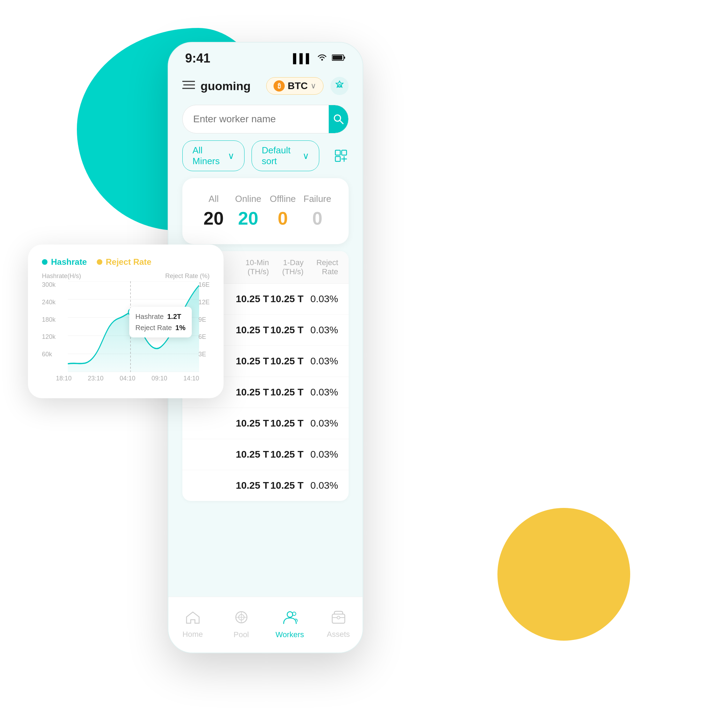  I want to click on signal-icon: ▌▌▌, so click(303, 59).